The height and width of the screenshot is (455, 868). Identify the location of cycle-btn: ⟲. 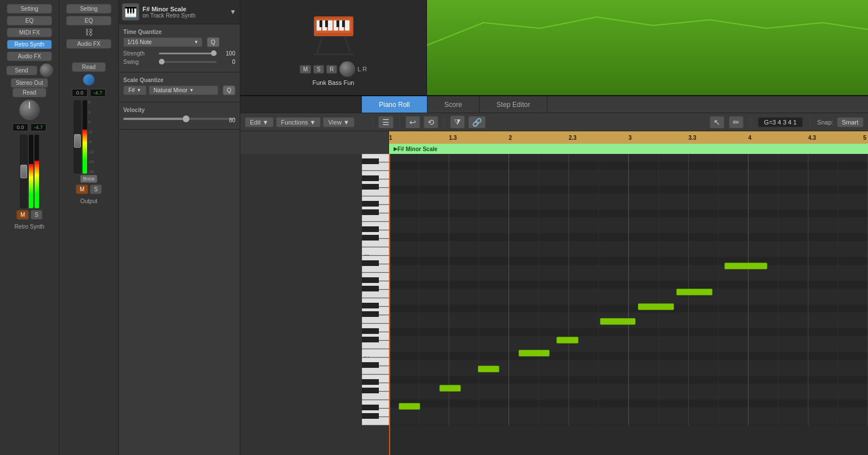
(431, 122).